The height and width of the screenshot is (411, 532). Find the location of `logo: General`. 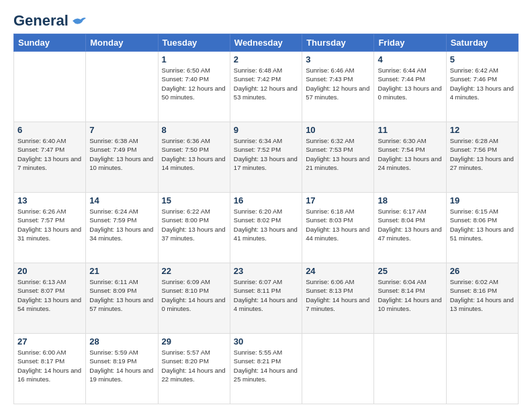

logo: General is located at coordinates (50, 19).